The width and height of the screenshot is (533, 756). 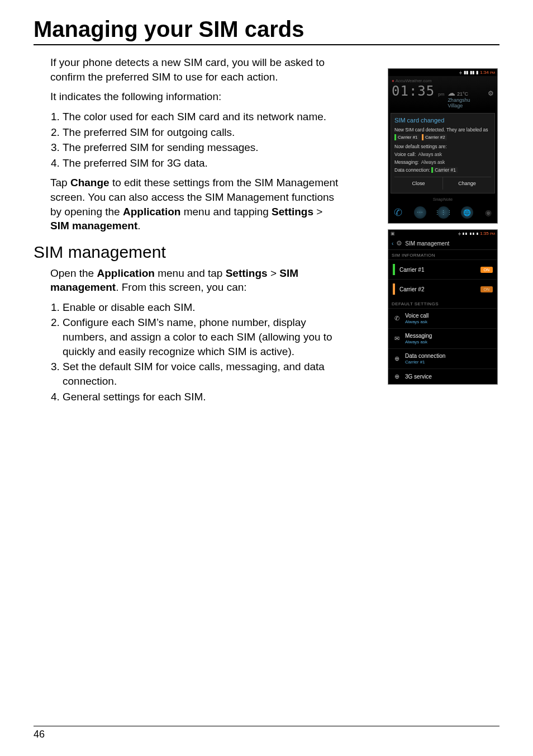 I want to click on snapnote-label: SnapNote, so click(x=442, y=199).